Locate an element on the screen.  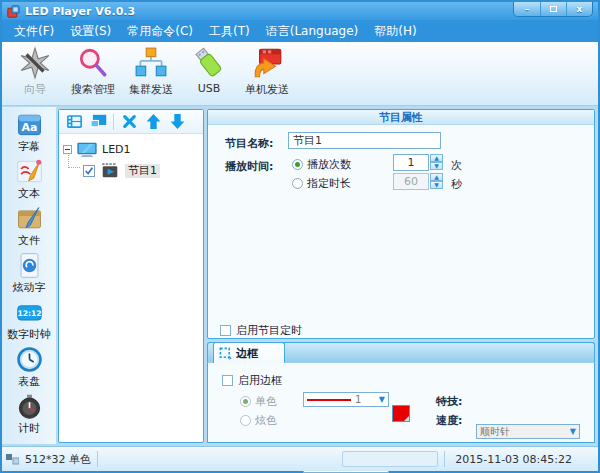
properties-header: 节目属性 is located at coordinates (401, 118).